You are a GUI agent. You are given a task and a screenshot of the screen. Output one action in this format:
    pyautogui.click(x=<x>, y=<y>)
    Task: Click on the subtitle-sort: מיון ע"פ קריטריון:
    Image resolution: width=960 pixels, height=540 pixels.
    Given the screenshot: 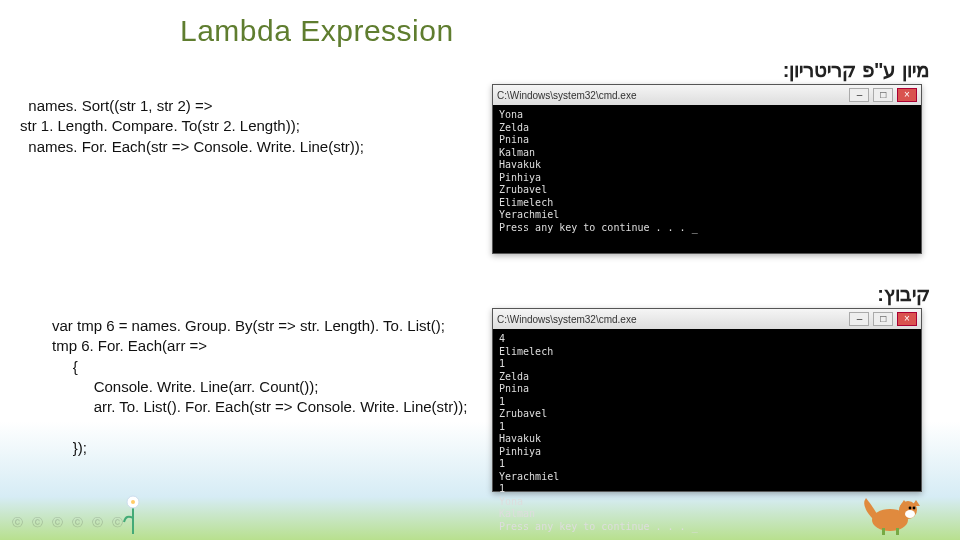 What is the action you would take?
    pyautogui.click(x=856, y=70)
    